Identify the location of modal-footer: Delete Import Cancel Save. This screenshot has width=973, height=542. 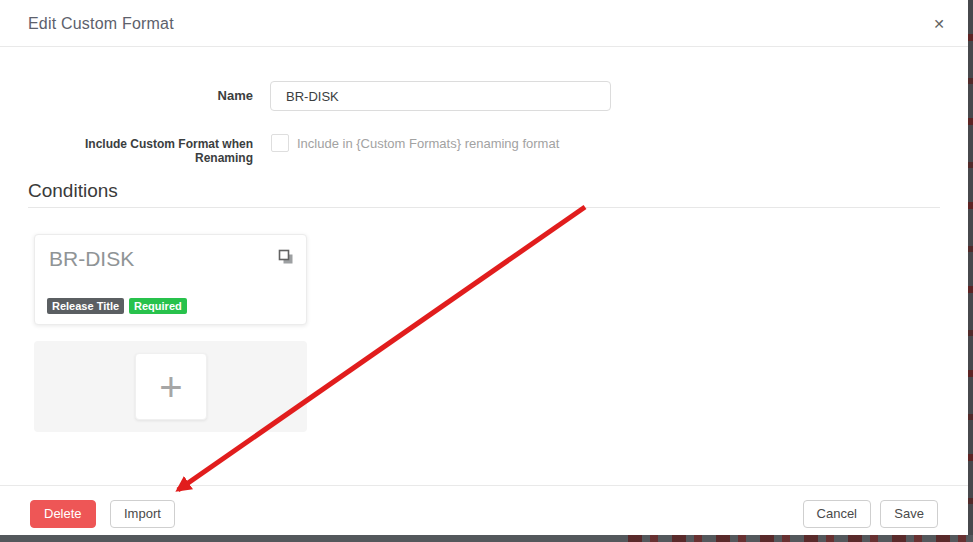
(484, 510).